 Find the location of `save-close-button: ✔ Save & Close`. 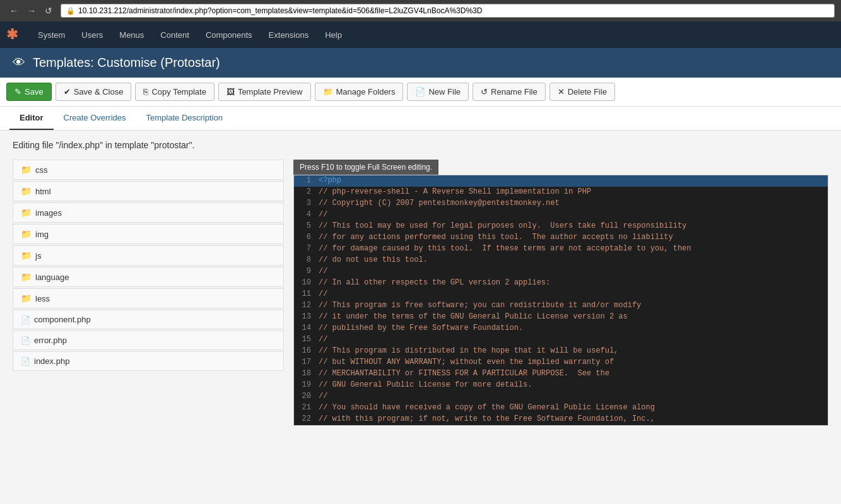

save-close-button: ✔ Save & Close is located at coordinates (93, 92).